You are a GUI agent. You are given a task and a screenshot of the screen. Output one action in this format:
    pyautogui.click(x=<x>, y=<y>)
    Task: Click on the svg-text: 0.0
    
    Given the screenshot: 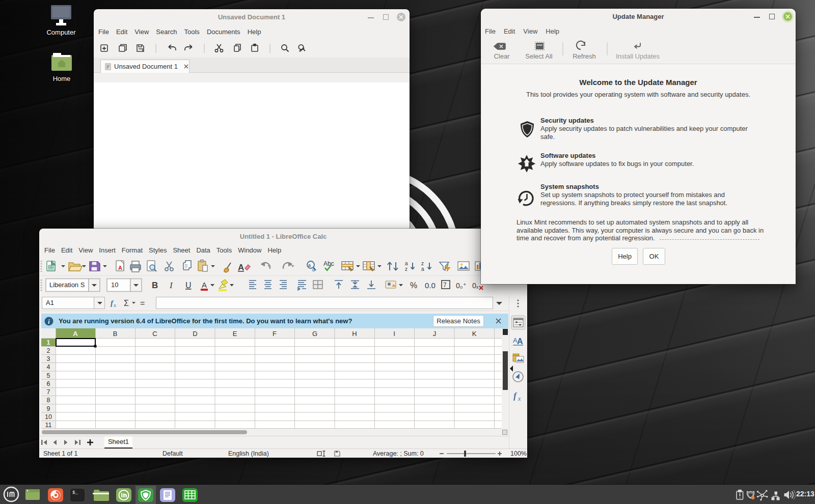 What is the action you would take?
    pyautogui.click(x=430, y=285)
    